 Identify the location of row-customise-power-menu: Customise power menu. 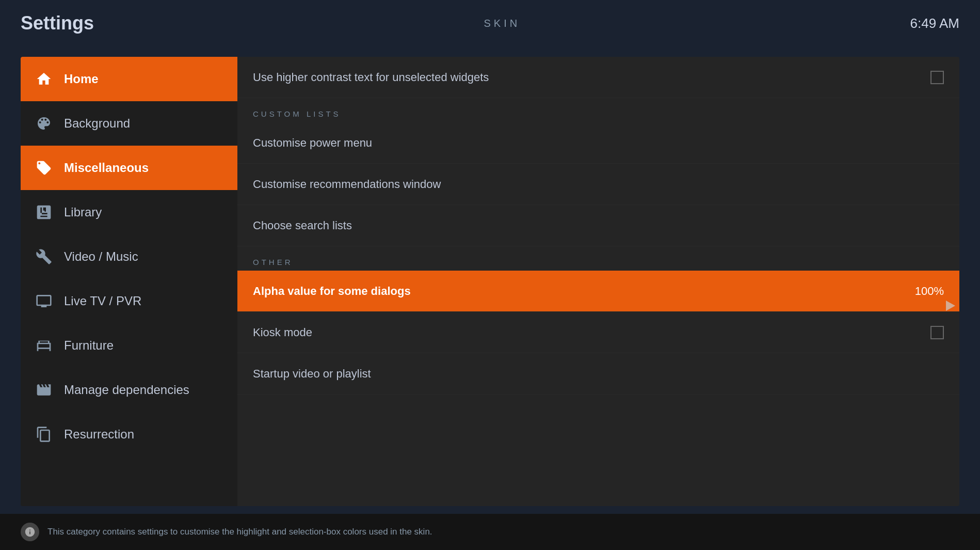
(599, 143).